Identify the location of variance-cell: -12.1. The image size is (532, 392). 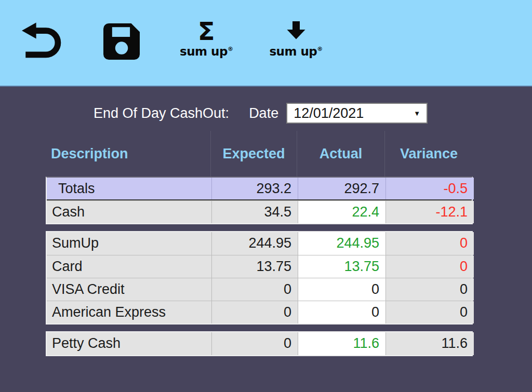
(430, 212).